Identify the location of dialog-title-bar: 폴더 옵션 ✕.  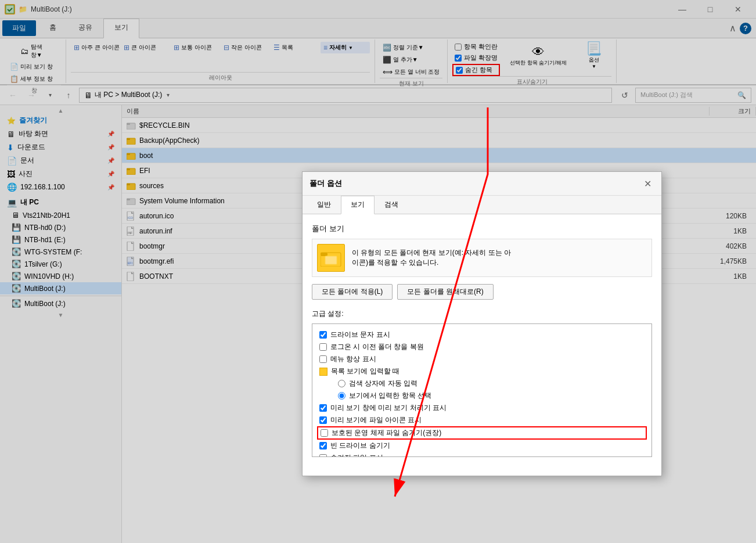
(482, 184).